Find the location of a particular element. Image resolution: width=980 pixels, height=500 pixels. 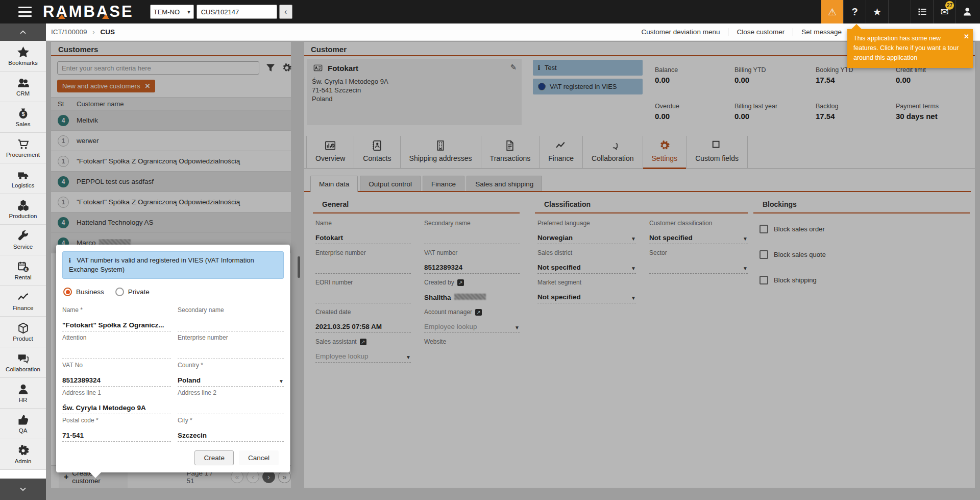

sidebar-scroll-up is located at coordinates (23, 32).